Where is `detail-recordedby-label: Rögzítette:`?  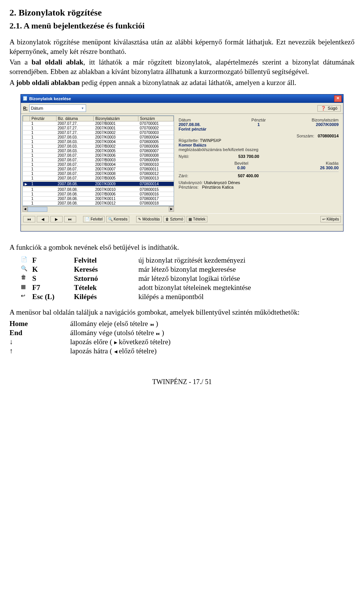
detail-recordedby-label: Rögzítette: is located at coordinates (189, 140).